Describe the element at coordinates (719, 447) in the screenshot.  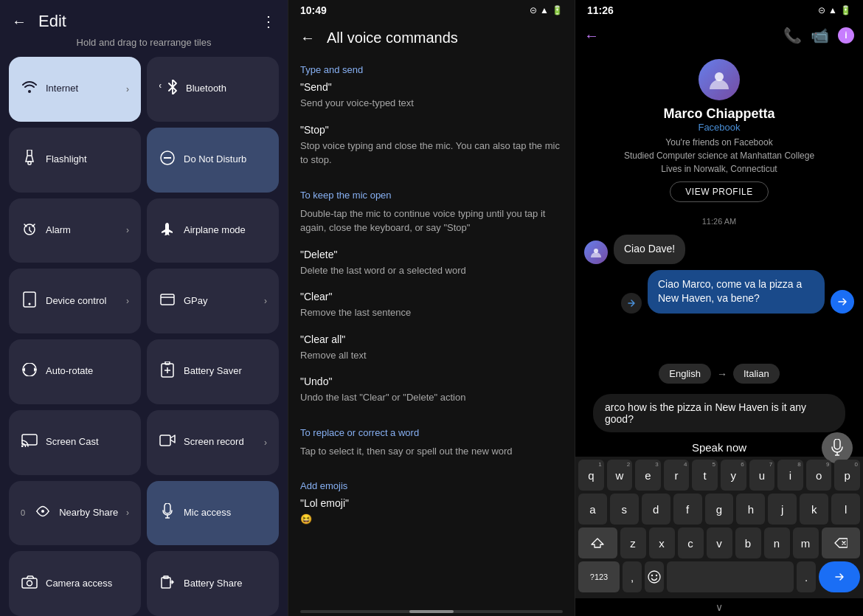
I see `speak-now-label: Speak now` at that location.